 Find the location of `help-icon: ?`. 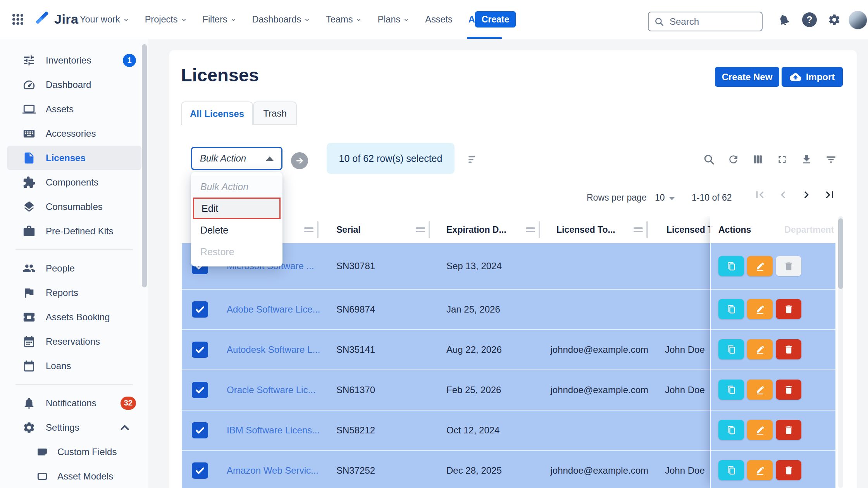

help-icon: ? is located at coordinates (809, 20).